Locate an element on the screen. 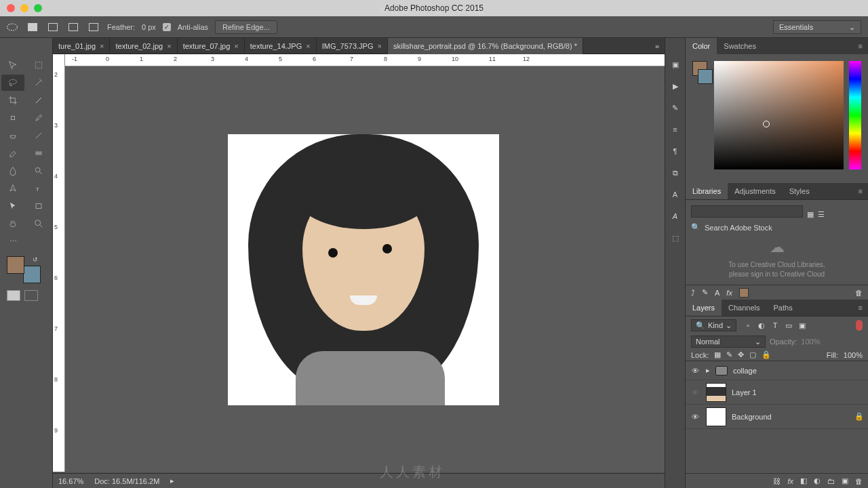 The image size is (868, 488). antialias-checkbox: ✓ is located at coordinates (167, 27).